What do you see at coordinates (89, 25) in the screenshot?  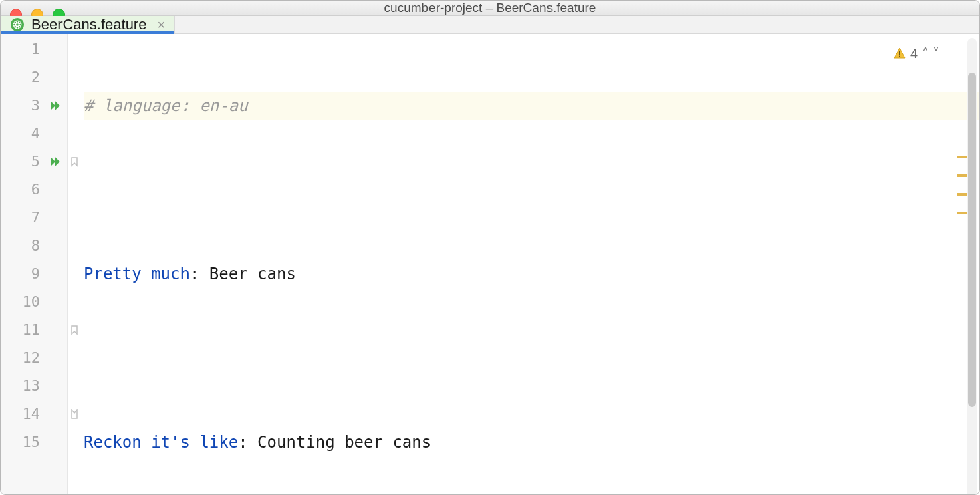 I see `tab-label: BeerCans.feature` at bounding box center [89, 25].